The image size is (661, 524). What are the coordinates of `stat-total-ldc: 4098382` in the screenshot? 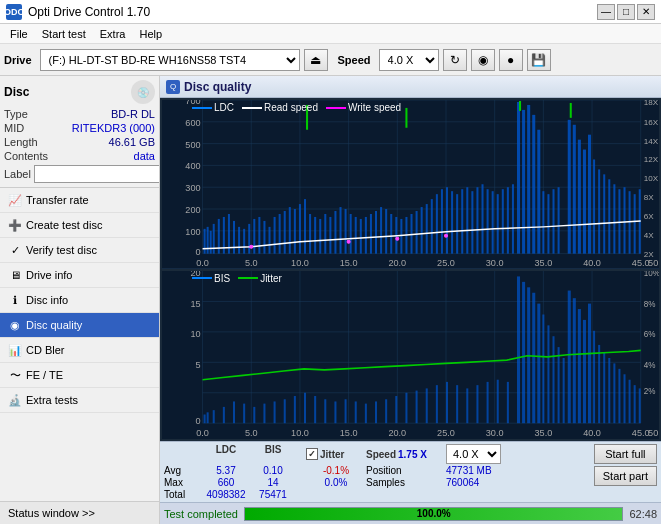 It's located at (226, 494).